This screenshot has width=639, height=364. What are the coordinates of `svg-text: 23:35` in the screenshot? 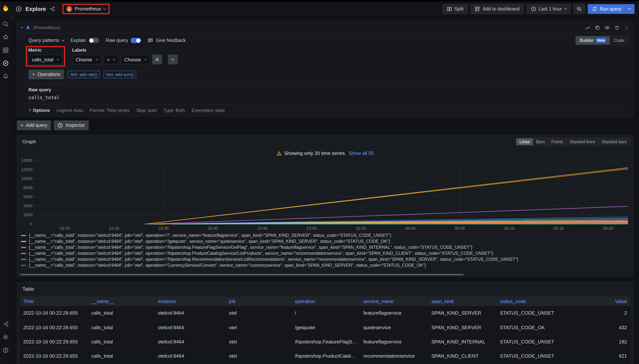 It's located at (164, 228).